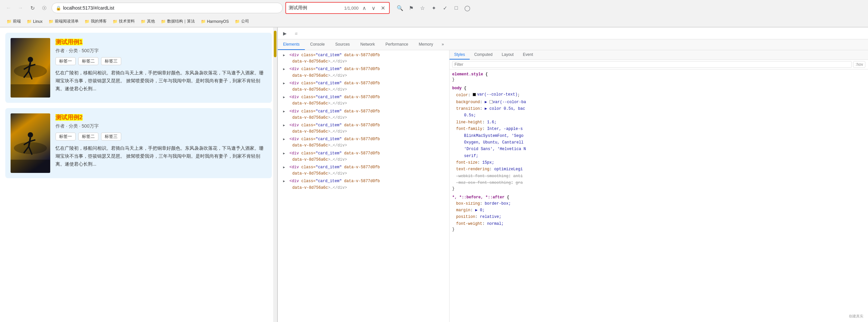 The image size is (868, 322). What do you see at coordinates (35, 22) in the screenshot?
I see `bookmark-linux: 📁 Linux` at bounding box center [35, 22].